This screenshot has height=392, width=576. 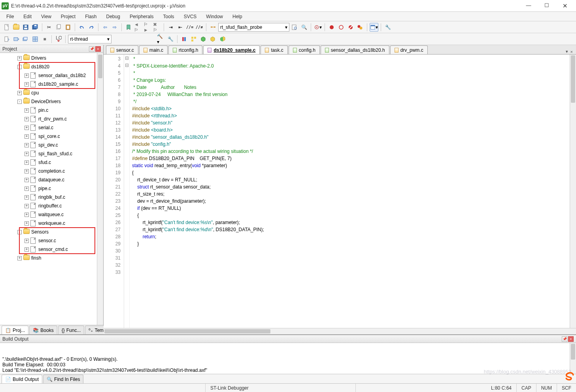 I want to click on target-options-icon: 🔧, so click(x=170, y=39).